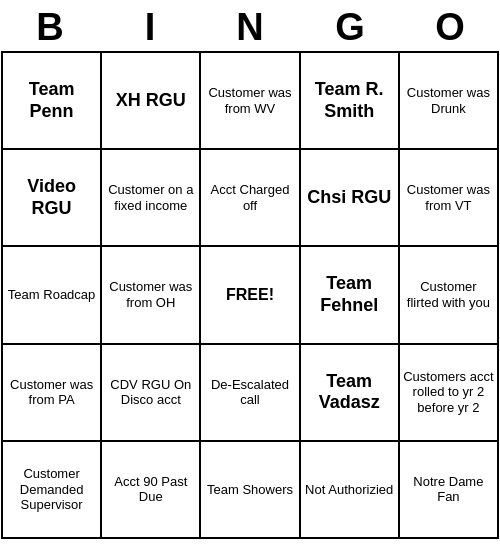  Describe the element at coordinates (250, 394) in the screenshot. I see `bingo-cell-r3-c2: De-Escalated call` at that location.